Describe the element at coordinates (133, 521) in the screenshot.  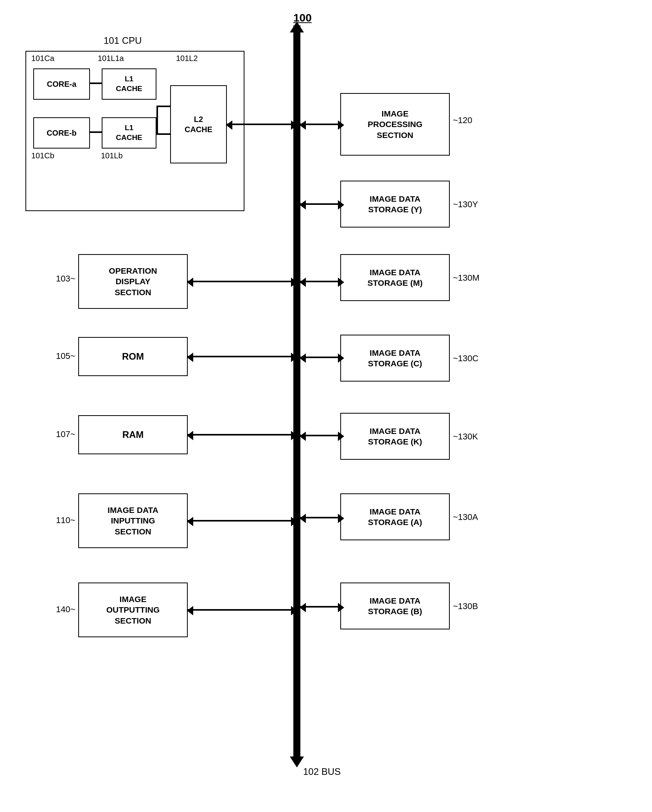
I see `image-data-inputting-box: IMAGE DATAINPUTTINGSECTION` at that location.